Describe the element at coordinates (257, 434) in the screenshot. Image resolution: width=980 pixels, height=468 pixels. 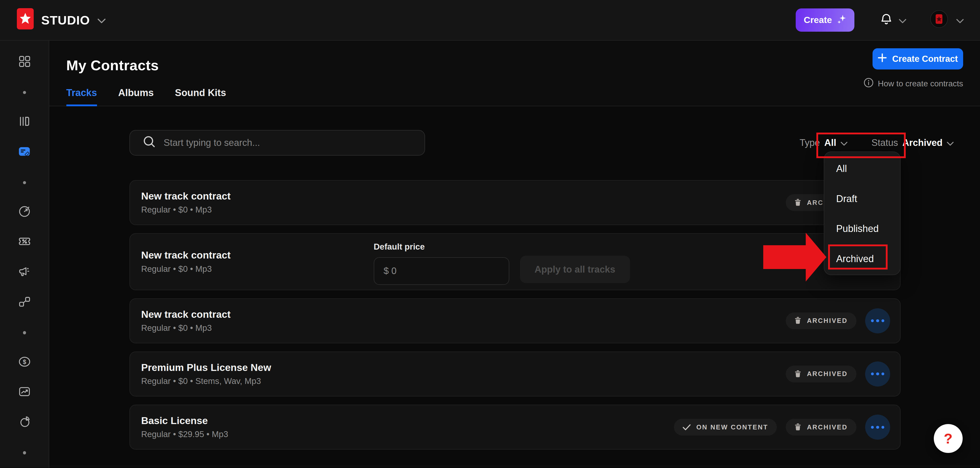
I see `contract-subtitle: Regular • $29.95 • Mp3` at that location.